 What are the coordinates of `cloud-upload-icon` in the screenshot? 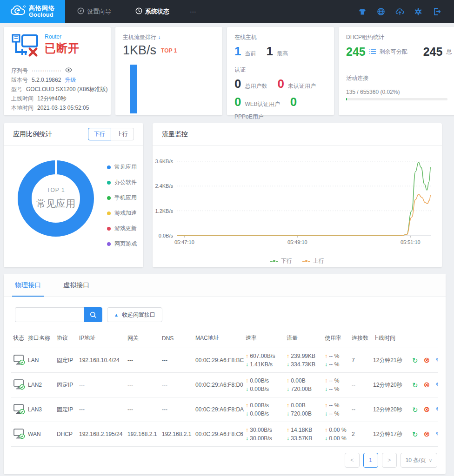 It's located at (400, 12).